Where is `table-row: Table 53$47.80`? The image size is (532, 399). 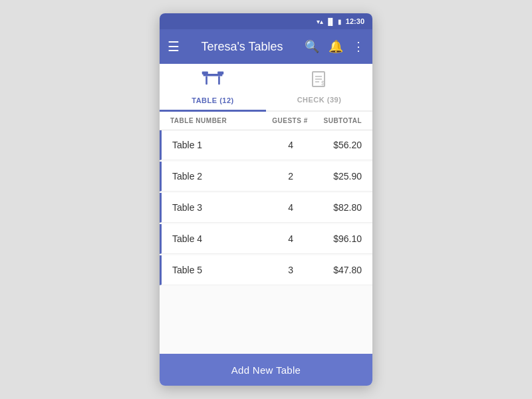 table-row: Table 53$47.80 is located at coordinates (266, 270).